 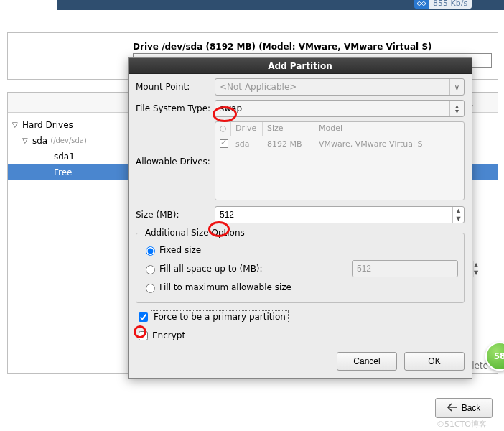 What do you see at coordinates (340, 215) in the screenshot?
I see `size-spin: ▲ ▼` at bounding box center [340, 215].